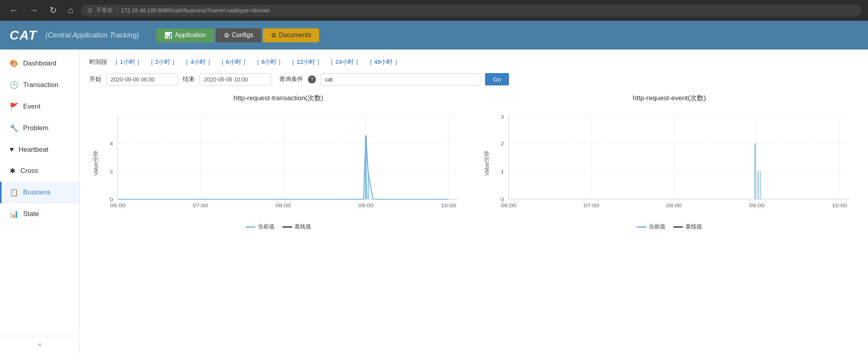 This screenshot has height=353, width=868. What do you see at coordinates (34, 150) in the screenshot?
I see `sidebar-label-heartbeat: Heartbeat` at bounding box center [34, 150].